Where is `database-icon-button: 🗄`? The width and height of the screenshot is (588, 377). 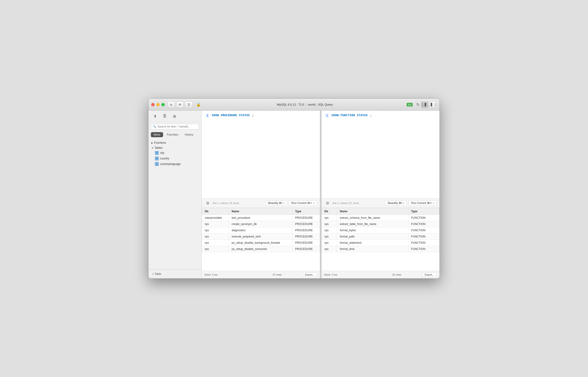
database-icon-button: 🗄 is located at coordinates (165, 116).